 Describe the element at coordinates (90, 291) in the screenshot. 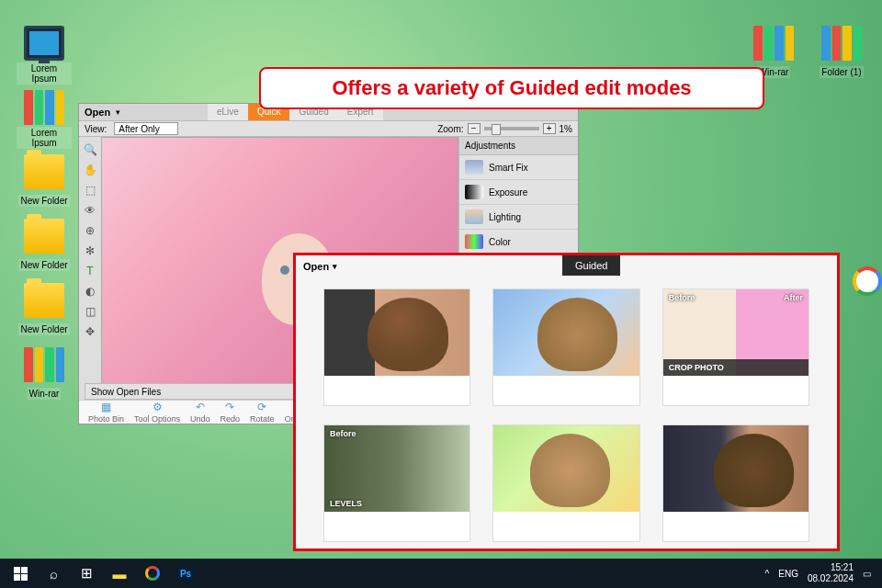

I see `spot-tool-icon: ◐` at that location.